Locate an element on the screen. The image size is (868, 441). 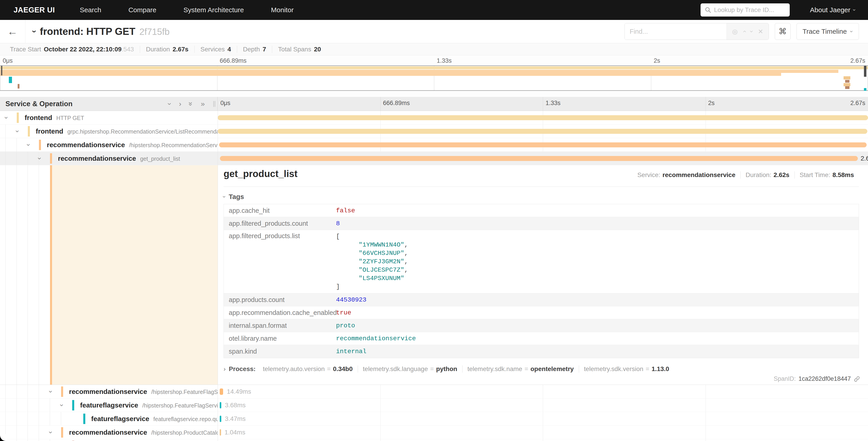
previous-match-icon: › is located at coordinates (744, 31).